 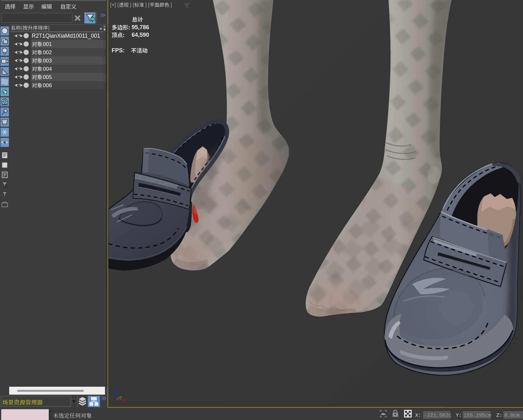 I want to click on svg-text: 005, so click(x=47, y=77).